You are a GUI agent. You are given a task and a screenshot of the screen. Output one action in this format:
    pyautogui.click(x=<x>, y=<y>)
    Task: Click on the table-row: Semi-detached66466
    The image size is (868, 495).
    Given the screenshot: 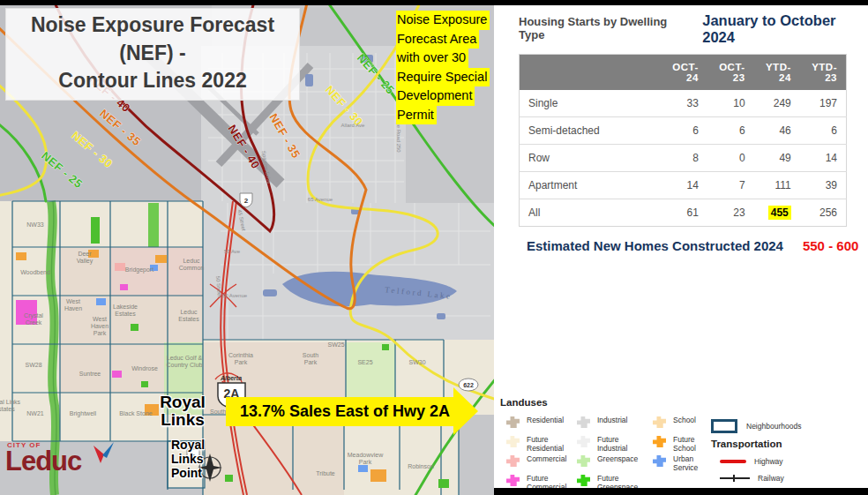 What is the action you would take?
    pyautogui.click(x=683, y=131)
    